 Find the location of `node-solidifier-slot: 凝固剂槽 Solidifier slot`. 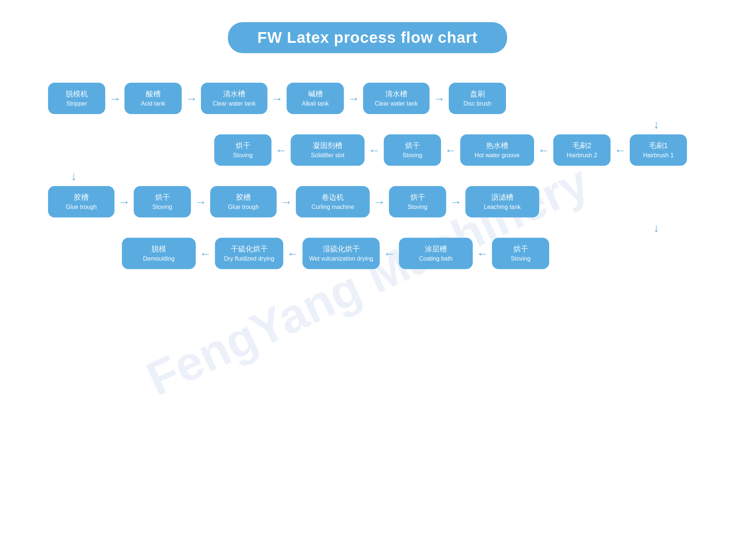

node-solidifier-slot: 凝固剂槽 Solidifier slot is located at coordinates (328, 150).